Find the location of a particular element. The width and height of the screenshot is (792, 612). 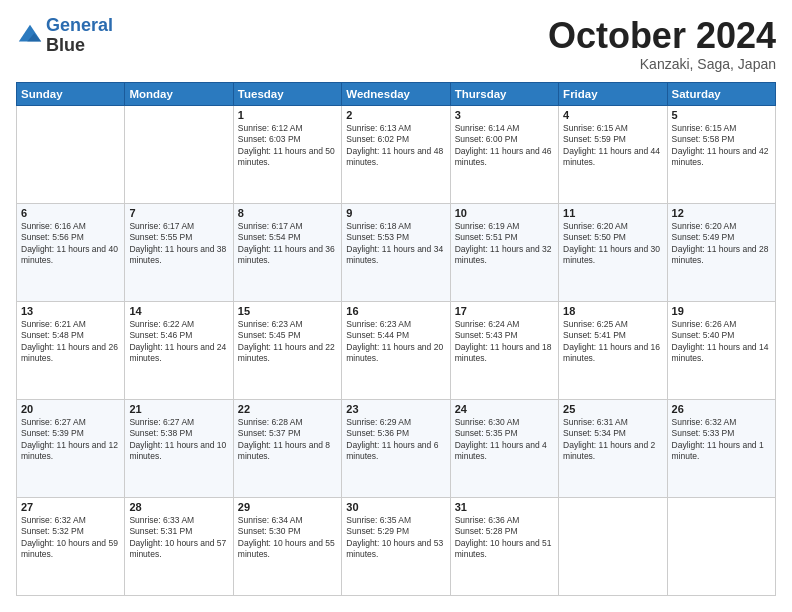

day-number: 10 is located at coordinates (504, 213).